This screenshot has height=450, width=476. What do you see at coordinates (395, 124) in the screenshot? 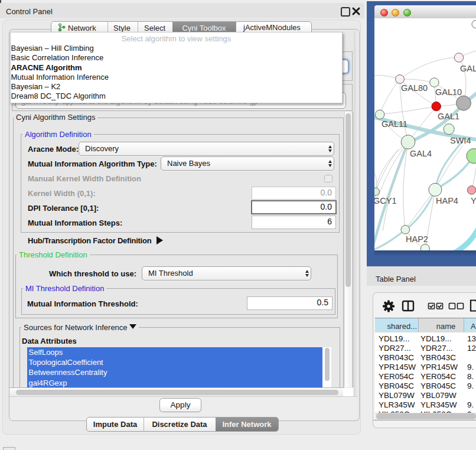
I see `svg-text: GAL11` at bounding box center [395, 124].